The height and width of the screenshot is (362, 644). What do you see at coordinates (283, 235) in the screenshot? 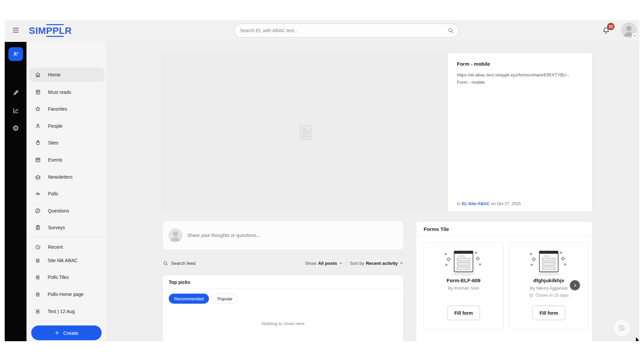
I see `post-composer` at bounding box center [283, 235].